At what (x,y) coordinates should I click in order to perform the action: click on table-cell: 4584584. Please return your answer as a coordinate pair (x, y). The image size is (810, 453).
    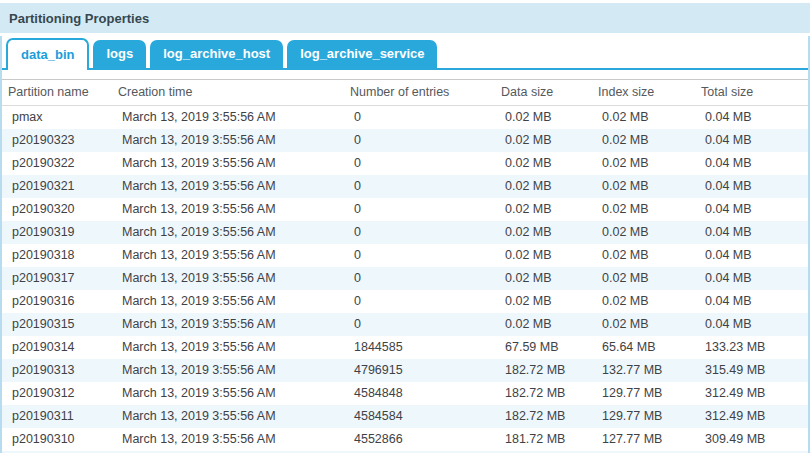
    Looking at the image, I should click on (420, 416).